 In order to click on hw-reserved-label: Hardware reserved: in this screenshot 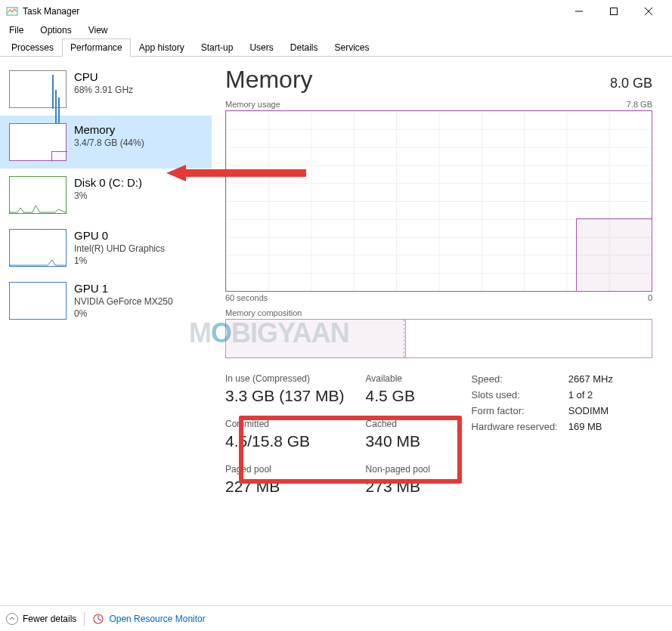, I will do `click(515, 426)`.